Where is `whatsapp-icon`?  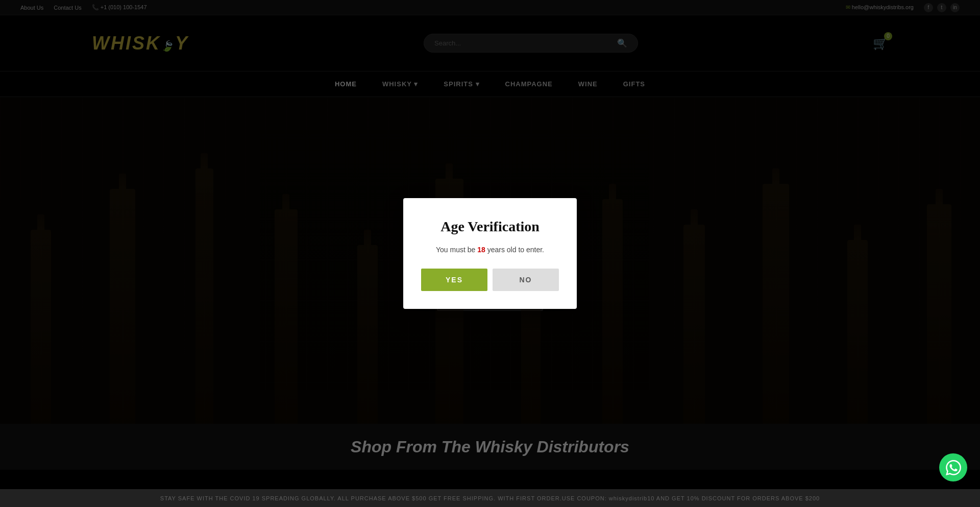
whatsapp-icon is located at coordinates (953, 468).